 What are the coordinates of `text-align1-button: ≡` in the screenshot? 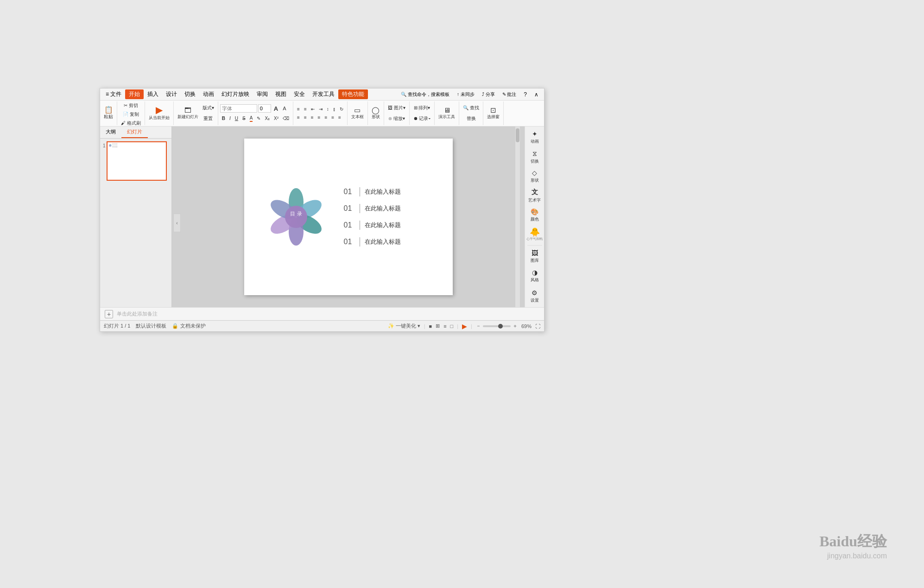 It's located at (326, 118).